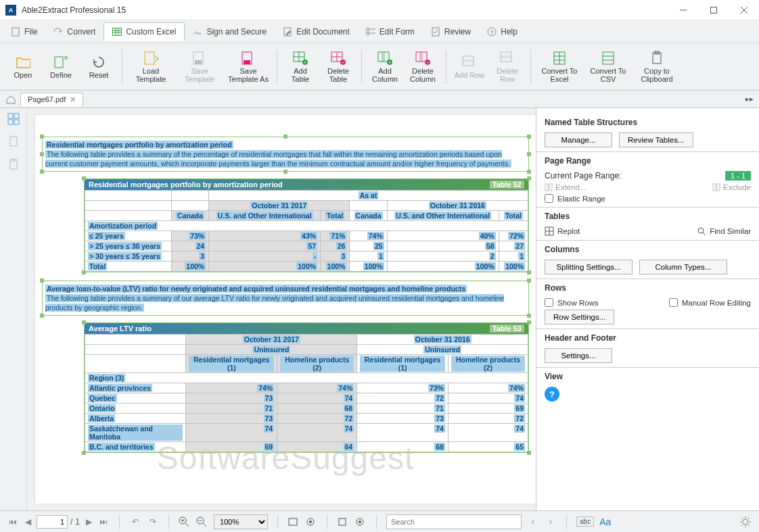 The width and height of the screenshot is (759, 532). I want to click on prev-page-button: ◀, so click(28, 522).